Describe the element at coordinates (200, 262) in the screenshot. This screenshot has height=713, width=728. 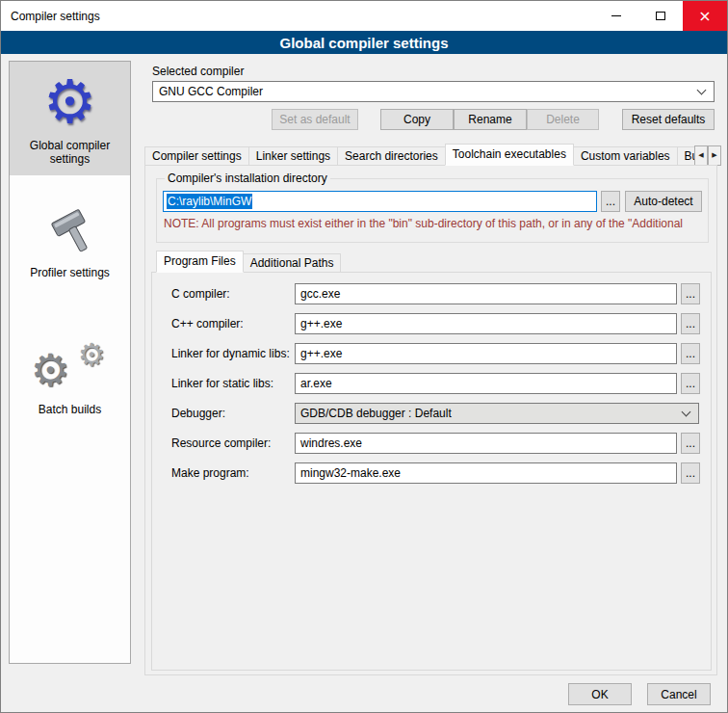
I see `tab-program-files: Program Files` at that location.